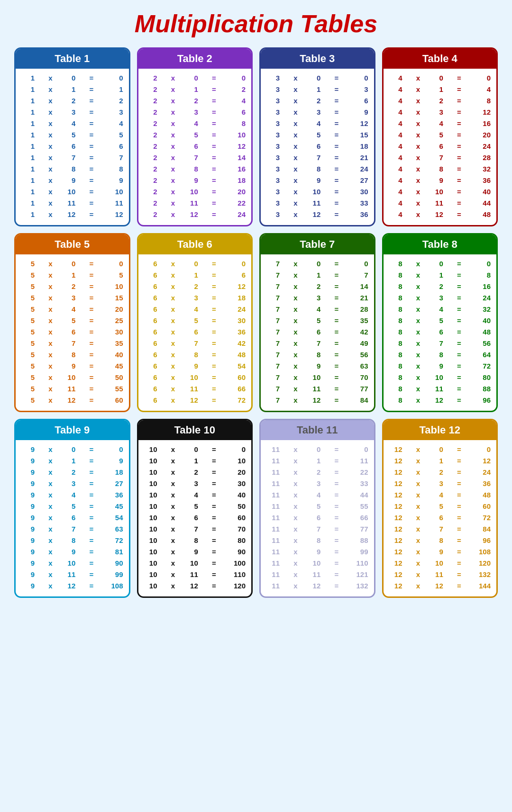  I want to click on table-row: 1 x 11 = 11, so click(72, 203).